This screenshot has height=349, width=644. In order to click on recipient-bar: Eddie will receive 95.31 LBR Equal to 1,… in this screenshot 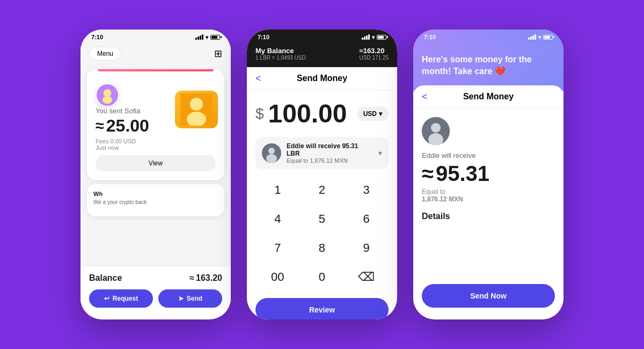, I will do `click(322, 153)`.